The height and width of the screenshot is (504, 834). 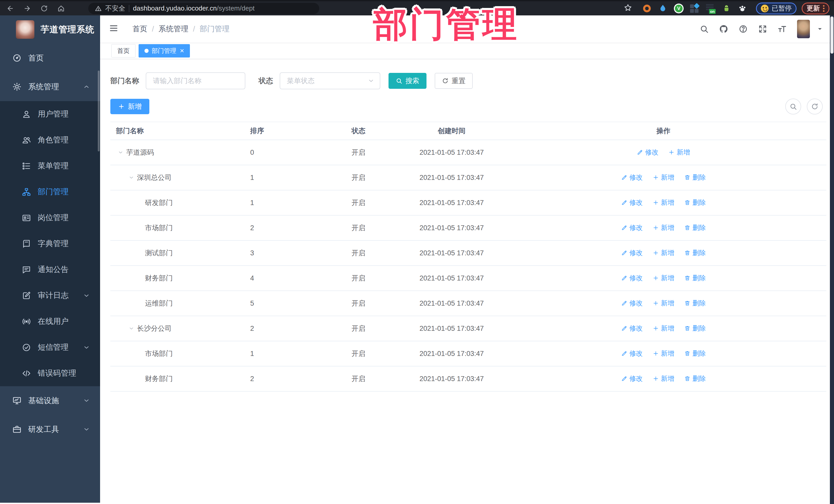 I want to click on refresh-button, so click(x=815, y=106).